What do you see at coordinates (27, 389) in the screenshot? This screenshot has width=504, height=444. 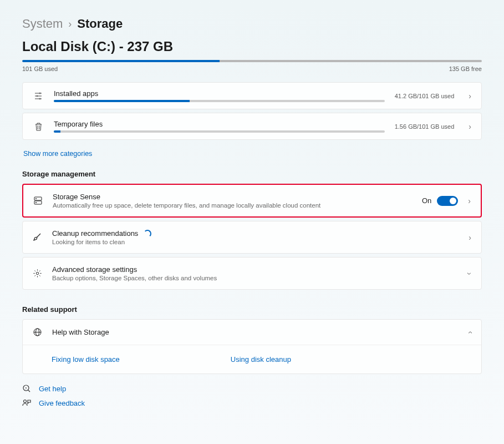 I see `help-icon: ?` at bounding box center [27, 389].